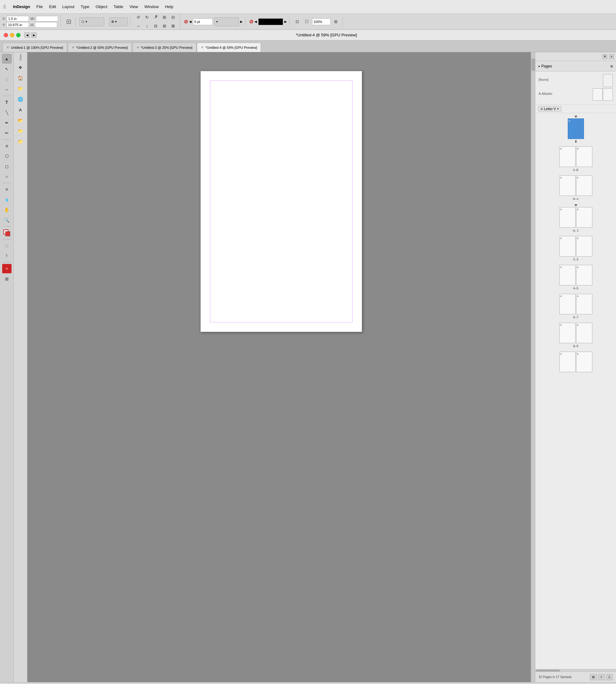 Image resolution: width=616 pixels, height=684 pixels. I want to click on pages-content: A A A ii–iii, so click(576, 391).